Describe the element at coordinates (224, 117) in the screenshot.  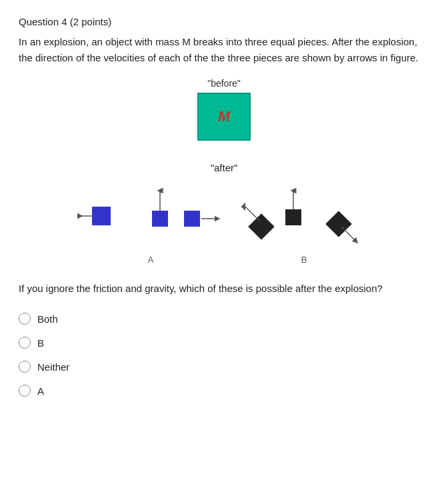
I see `mass-label: M` at that location.